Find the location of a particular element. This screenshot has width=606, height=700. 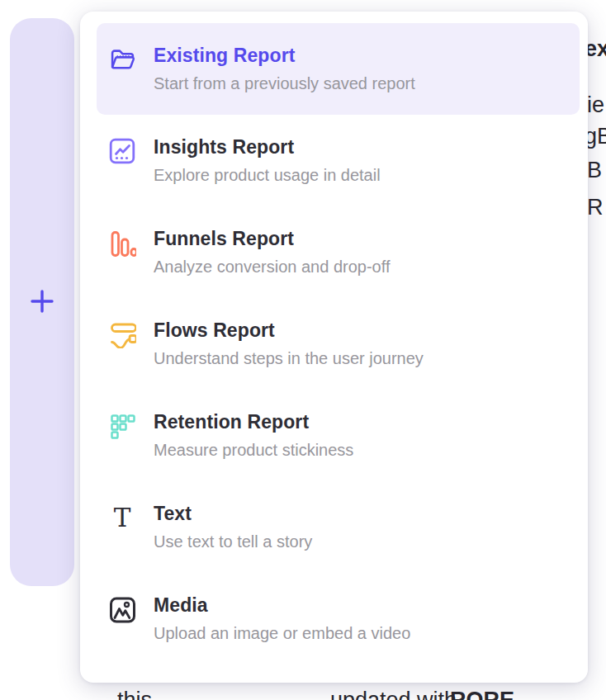

menu-item-subtitle: Analyze conversion and drop-off is located at coordinates (272, 267).